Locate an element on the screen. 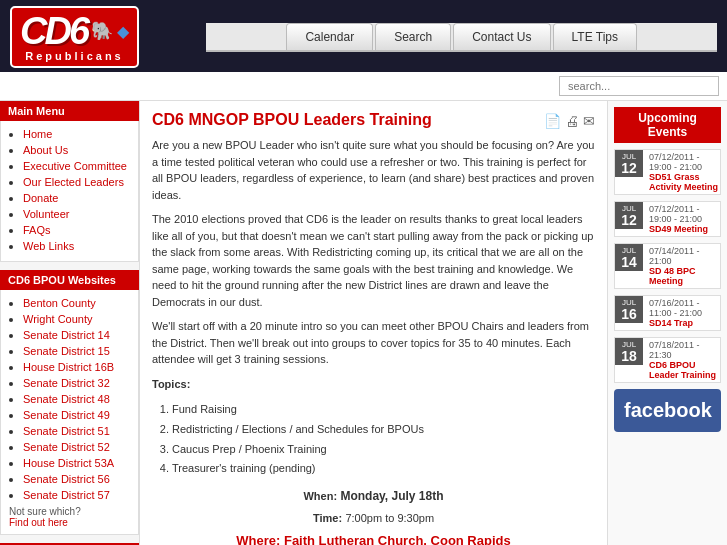  event-card-3: Jul 16 07/16/2011 - 11:00 - 21:00 SD14 T… is located at coordinates (668, 313).